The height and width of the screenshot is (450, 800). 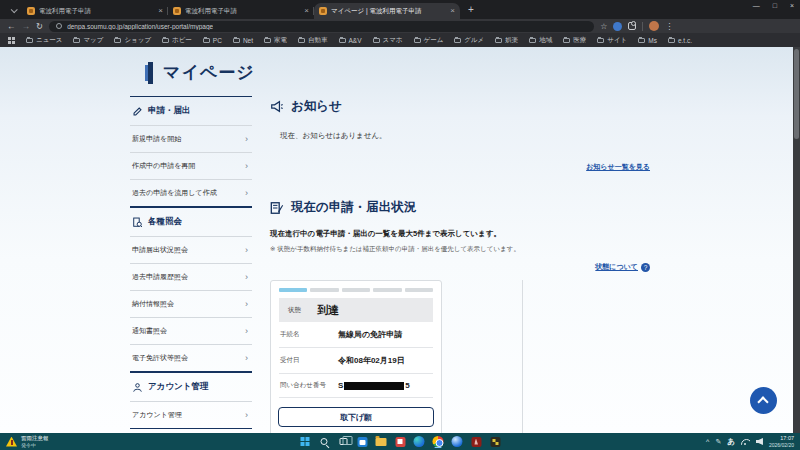 I want to click on browser-tab-active: マイページ | 電波利用電子申請 ×, so click(x=387, y=11).